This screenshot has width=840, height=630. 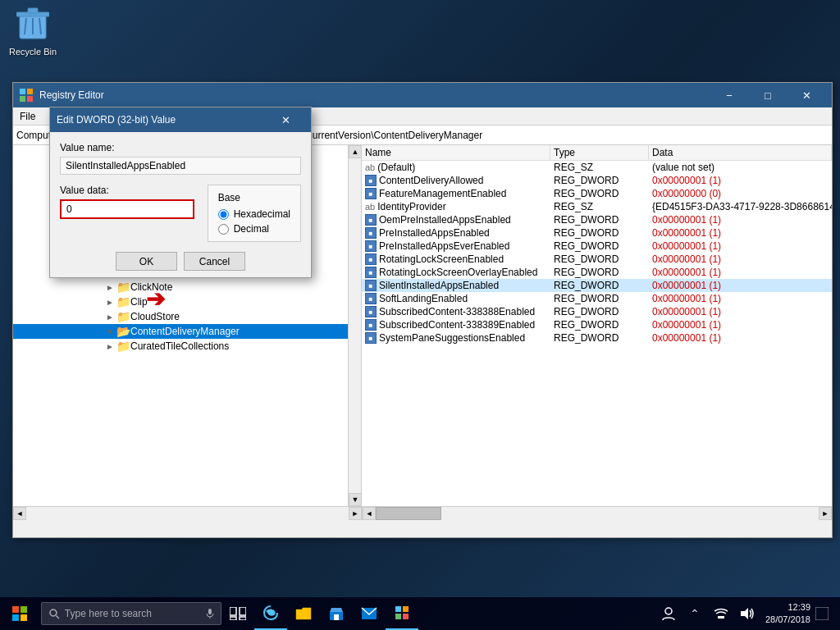 What do you see at coordinates (600, 153) in the screenshot?
I see `col-type: Type` at bounding box center [600, 153].